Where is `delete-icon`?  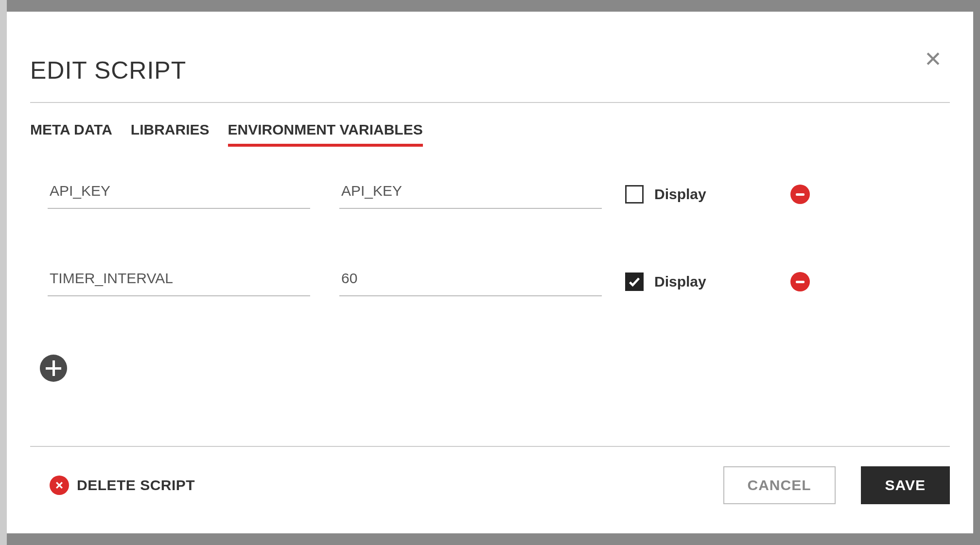
delete-icon is located at coordinates (59, 485).